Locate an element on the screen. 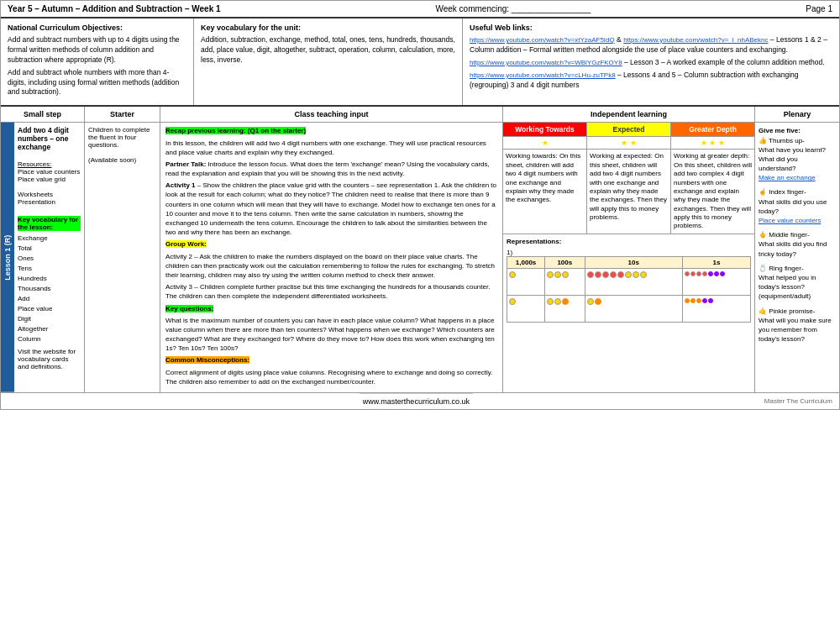 The width and height of the screenshot is (840, 630). plenary-col: Give me five: 👍 Thumbs up- What have you… is located at coordinates (797, 257).